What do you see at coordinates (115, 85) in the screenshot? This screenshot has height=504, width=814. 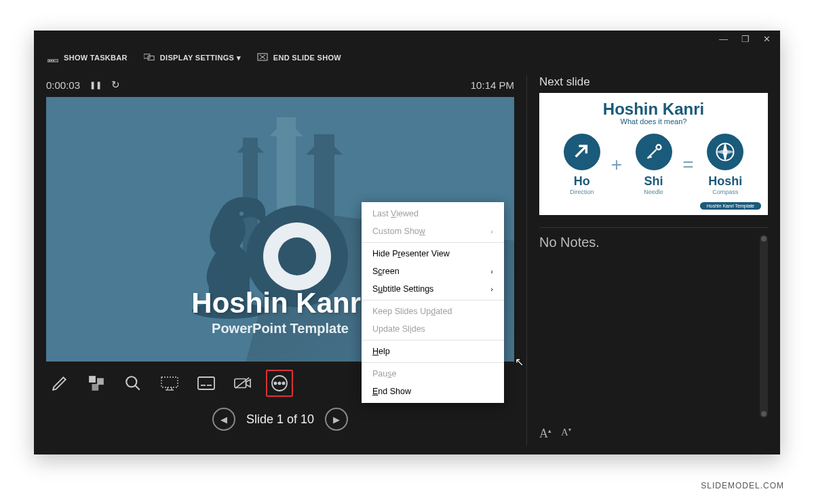 I see `restart-timer-button: ↻` at bounding box center [115, 85].